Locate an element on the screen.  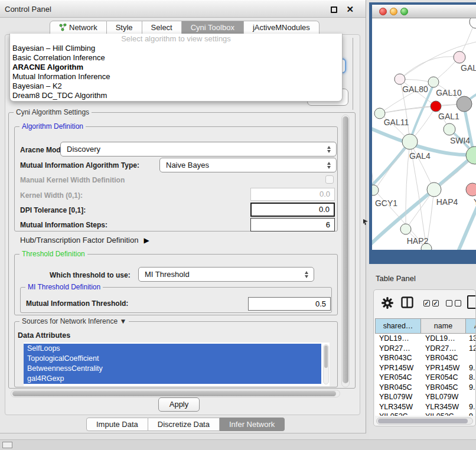
table-horizontal-scrollbar is located at coordinates (425, 421).